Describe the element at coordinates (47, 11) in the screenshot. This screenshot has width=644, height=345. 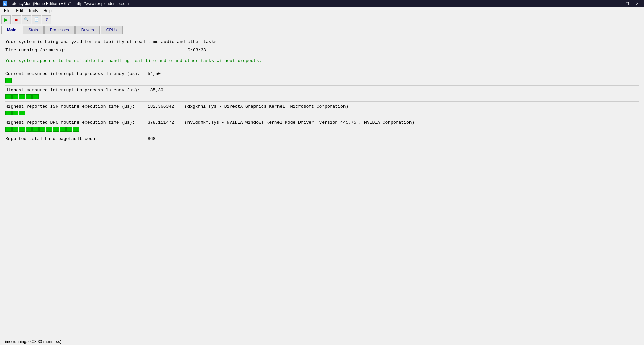
I see `menu-help: Help` at that location.